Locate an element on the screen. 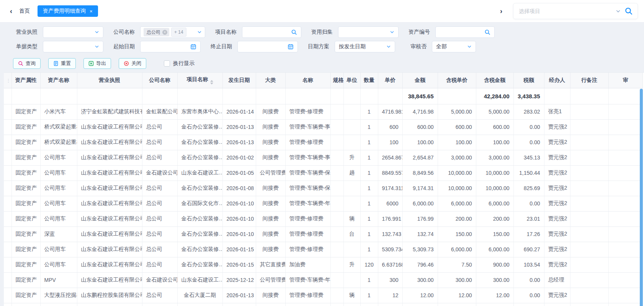  cell-金额: 100.00 is located at coordinates (420, 142).